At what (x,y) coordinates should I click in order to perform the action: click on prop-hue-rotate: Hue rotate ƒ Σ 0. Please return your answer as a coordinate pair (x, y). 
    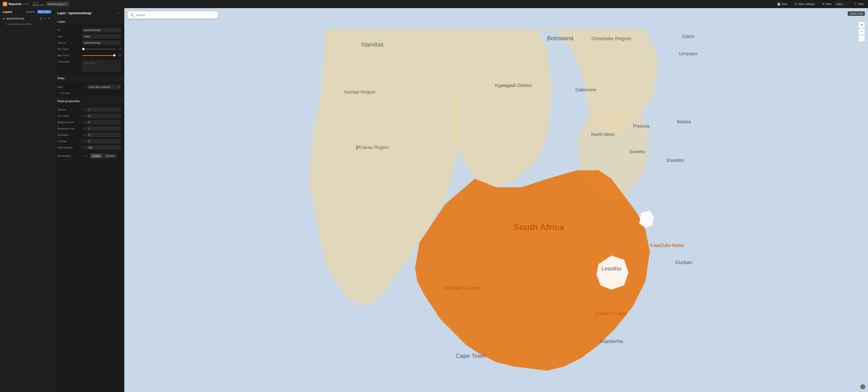
    Looking at the image, I should click on (89, 116).